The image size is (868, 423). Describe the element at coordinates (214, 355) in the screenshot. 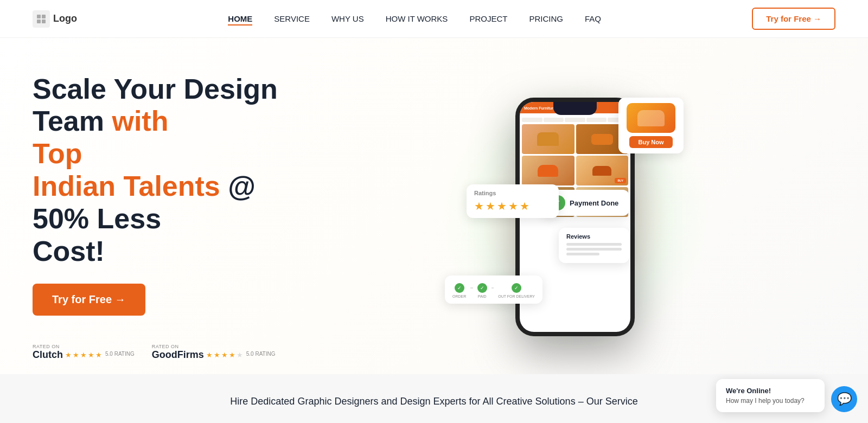

I see `goodfirms-row: GoodFirms ★★★★★ 5.0 RATING` at that location.